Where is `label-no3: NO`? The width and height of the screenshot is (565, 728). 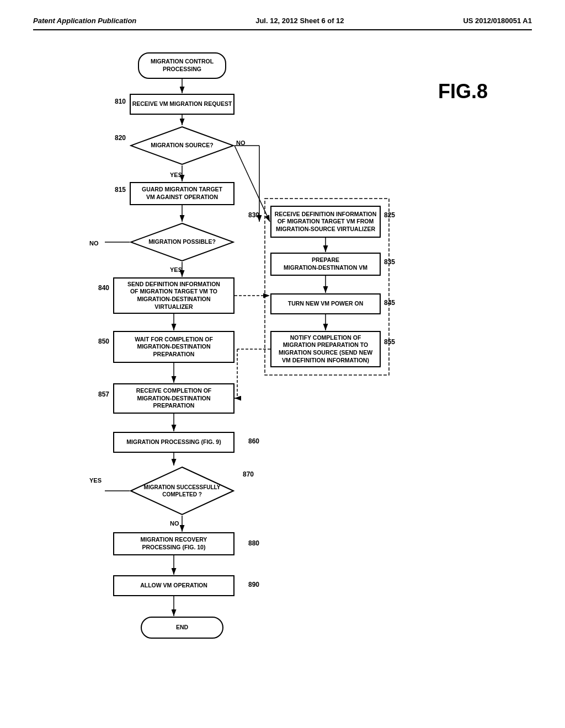
label-no3: NO is located at coordinates (174, 523).